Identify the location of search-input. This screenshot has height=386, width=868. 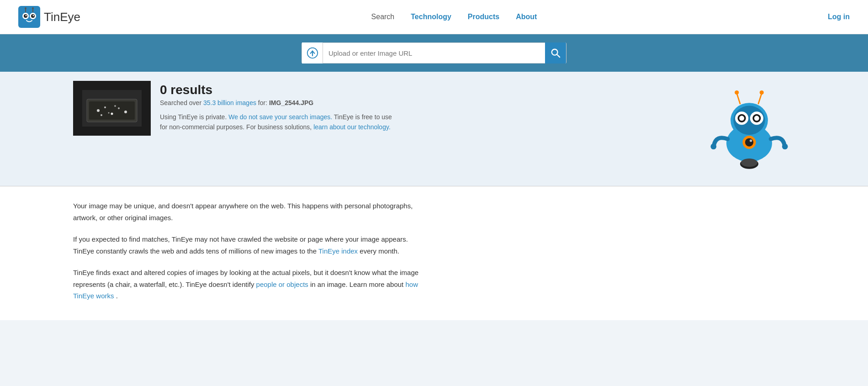
(434, 53).